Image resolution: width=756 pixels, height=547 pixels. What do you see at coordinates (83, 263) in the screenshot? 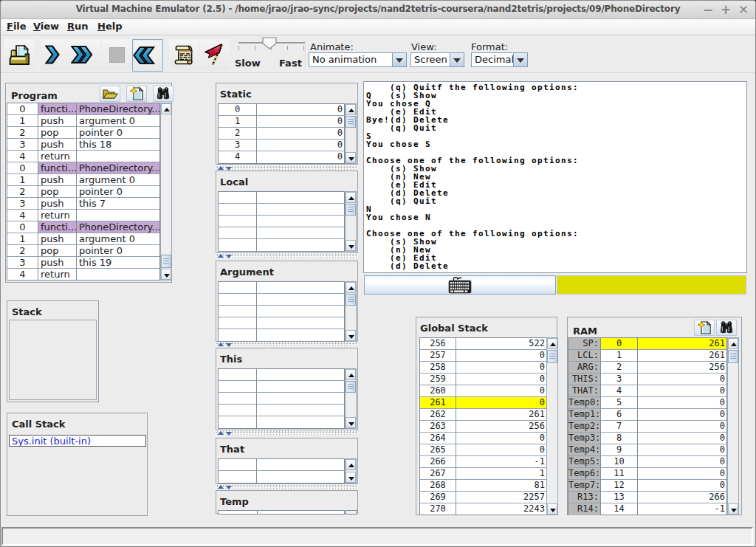
I see `program-row: 3pushthis 19` at bounding box center [83, 263].